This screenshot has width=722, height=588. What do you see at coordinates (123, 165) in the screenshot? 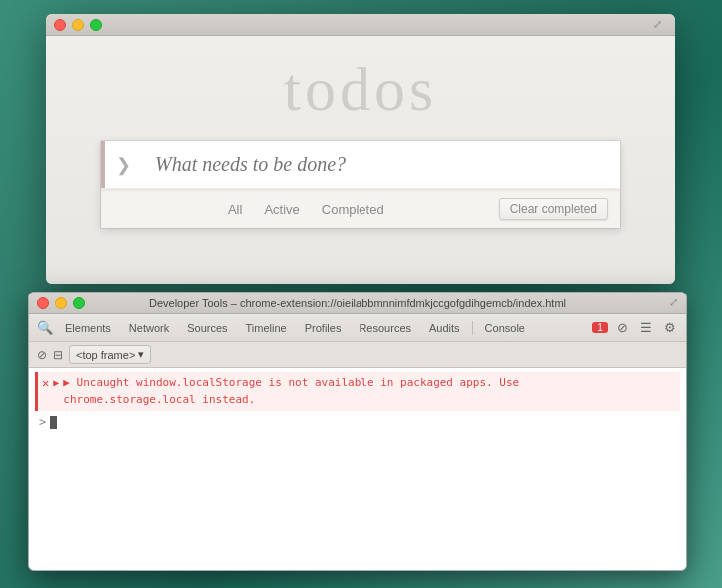
I see `chevron-down-icon: ❯` at bounding box center [123, 165].